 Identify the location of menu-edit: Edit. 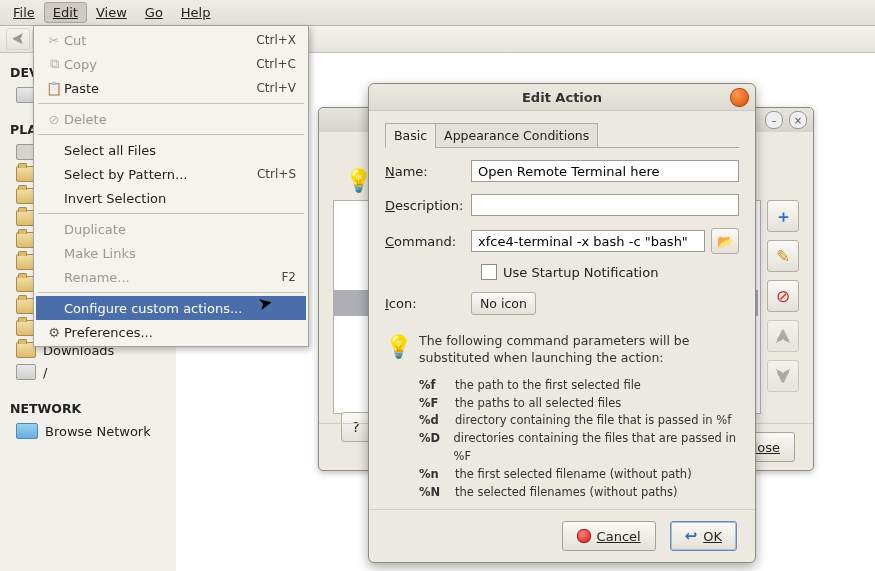
(66, 12).